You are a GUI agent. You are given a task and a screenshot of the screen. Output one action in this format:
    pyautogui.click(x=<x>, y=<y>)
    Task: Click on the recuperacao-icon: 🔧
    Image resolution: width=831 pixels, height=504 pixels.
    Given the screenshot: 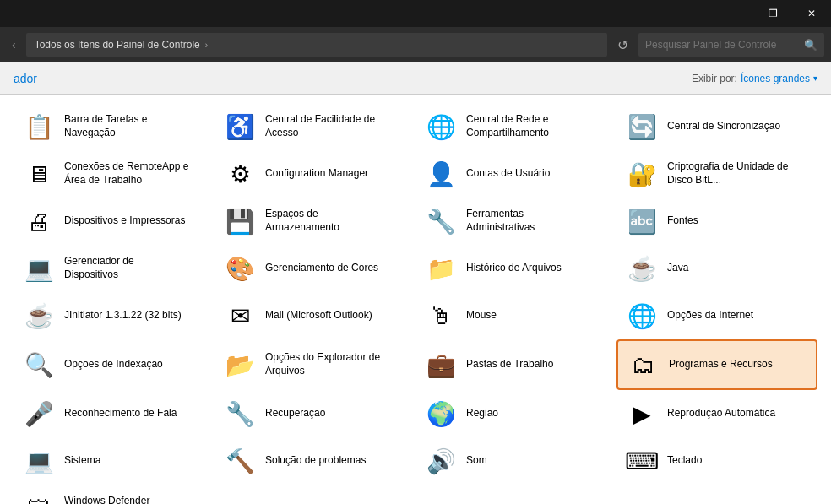 What is the action you would take?
    pyautogui.click(x=240, y=414)
    